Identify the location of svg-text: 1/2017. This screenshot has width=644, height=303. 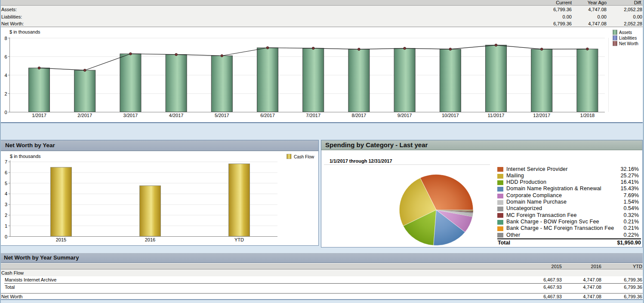
(39, 115).